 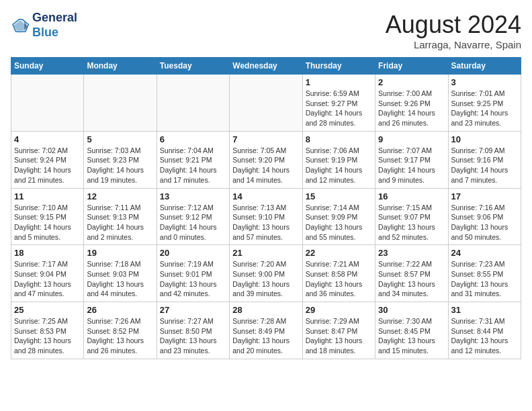 I want to click on calendar-cell: 30Sunrise: 7:30 AMSunset: 8:45 PMDayligh…, so click(x=412, y=330).